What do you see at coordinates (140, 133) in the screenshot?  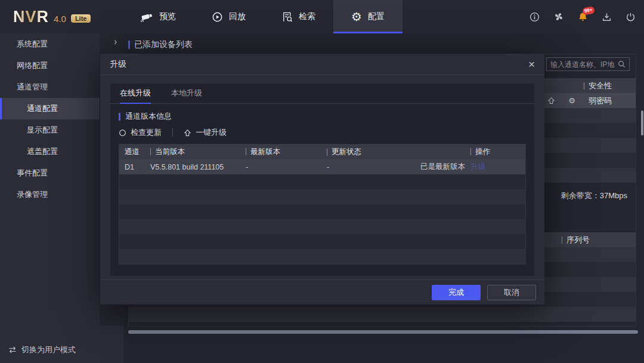 I see `check-update-button: 检查更新` at bounding box center [140, 133].